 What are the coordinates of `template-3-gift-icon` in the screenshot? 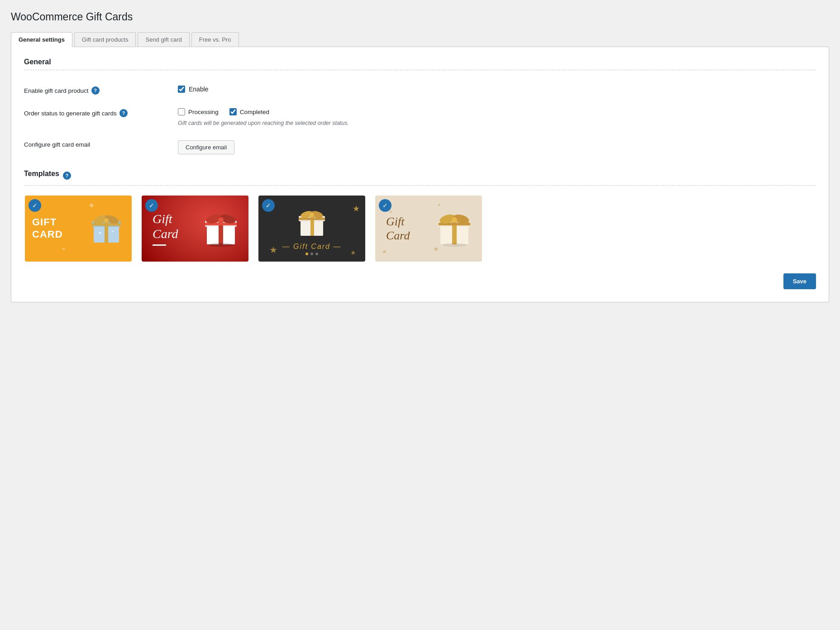 It's located at (312, 222).